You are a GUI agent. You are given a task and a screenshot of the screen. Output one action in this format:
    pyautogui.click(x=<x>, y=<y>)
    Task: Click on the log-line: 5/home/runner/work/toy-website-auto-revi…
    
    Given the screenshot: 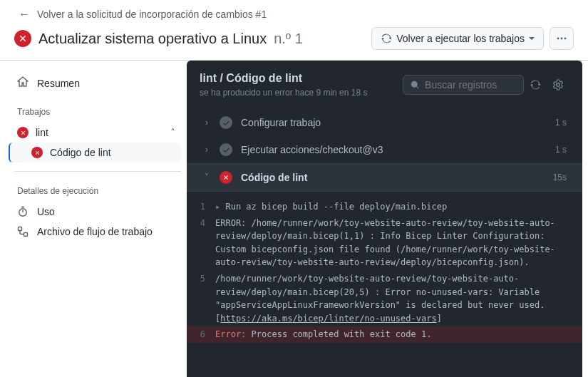 What is the action you would take?
    pyautogui.click(x=385, y=299)
    